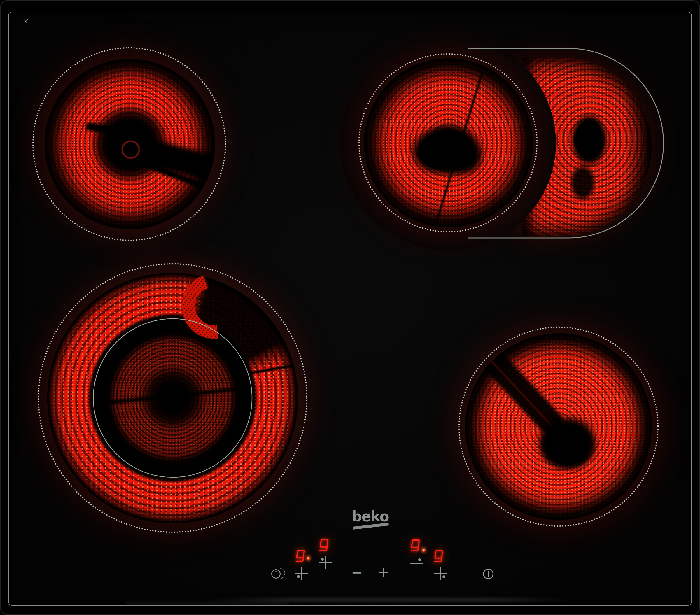 Image resolution: width=700 pixels, height=615 pixels. What do you see at coordinates (326, 563) in the screenshot?
I see `zone-select-back-left` at bounding box center [326, 563].